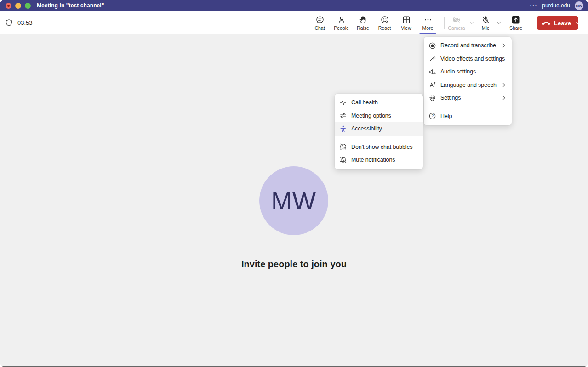  What do you see at coordinates (556, 6) in the screenshot?
I see `account-domain: purdue.edu` at bounding box center [556, 6].